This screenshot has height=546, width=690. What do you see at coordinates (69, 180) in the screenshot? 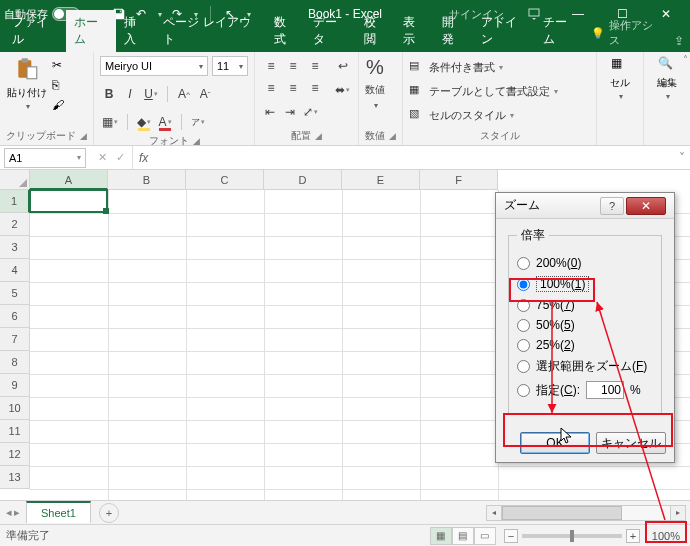
I see `col-header: A` at bounding box center [69, 180].